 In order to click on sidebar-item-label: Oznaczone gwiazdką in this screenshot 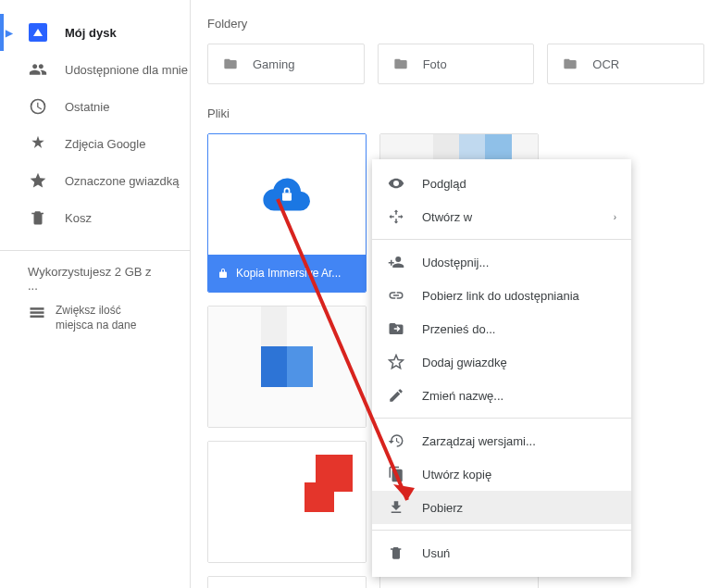, I will do `click(122, 181)`.